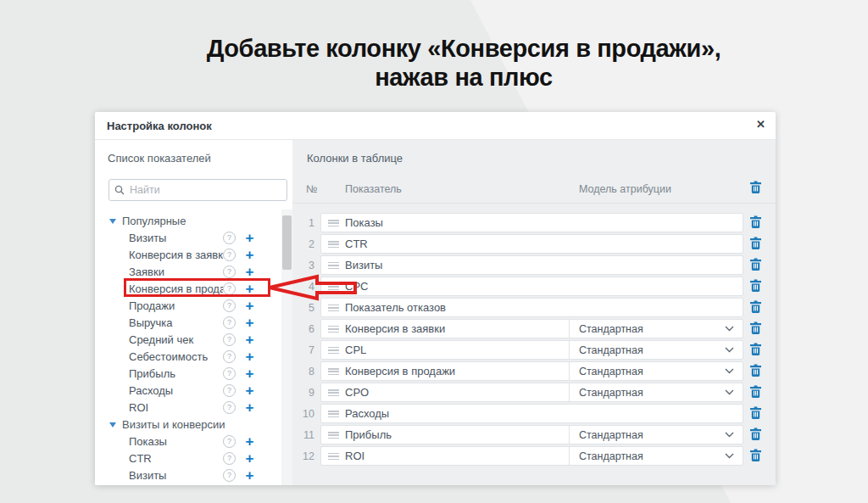 This screenshot has width=868, height=503. Describe the element at coordinates (176, 373) in the screenshot. I see `metric-item-label: Прибыль` at that location.